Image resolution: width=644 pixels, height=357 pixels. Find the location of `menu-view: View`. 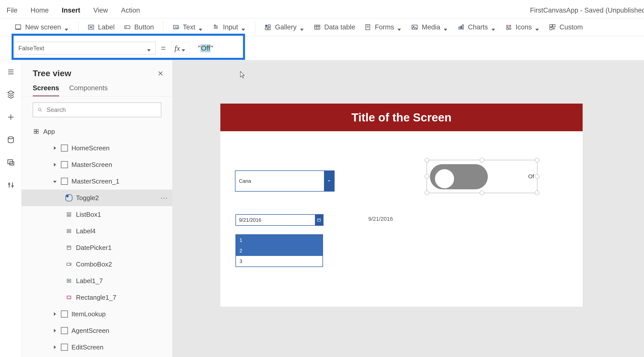

menu-view: View is located at coordinates (101, 13).